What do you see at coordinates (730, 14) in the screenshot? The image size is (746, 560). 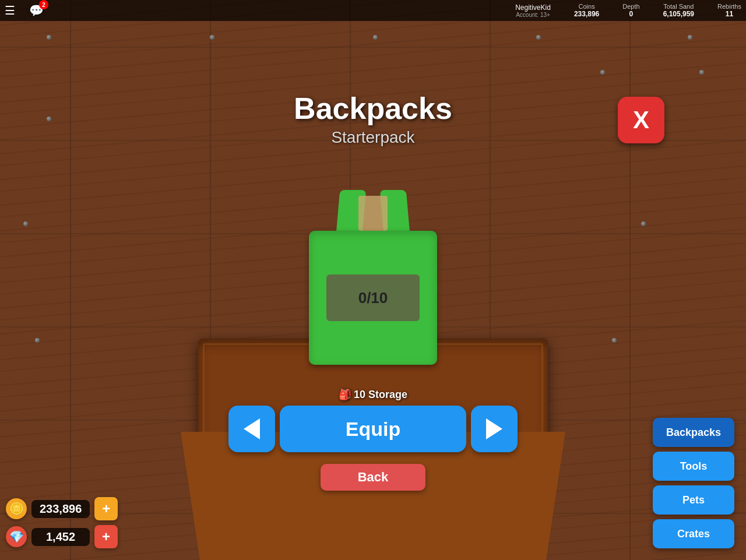 I see `rebirths-value: 11` at bounding box center [730, 14].